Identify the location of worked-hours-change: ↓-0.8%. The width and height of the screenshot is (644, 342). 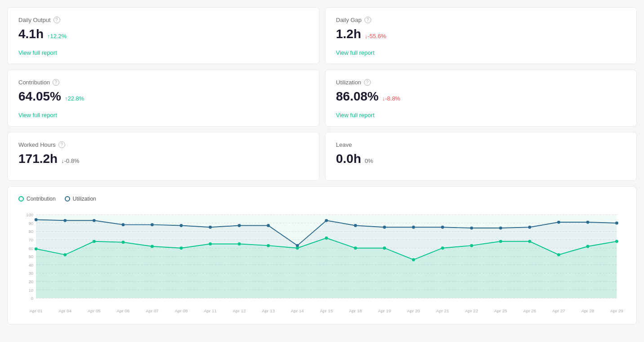
(70, 161).